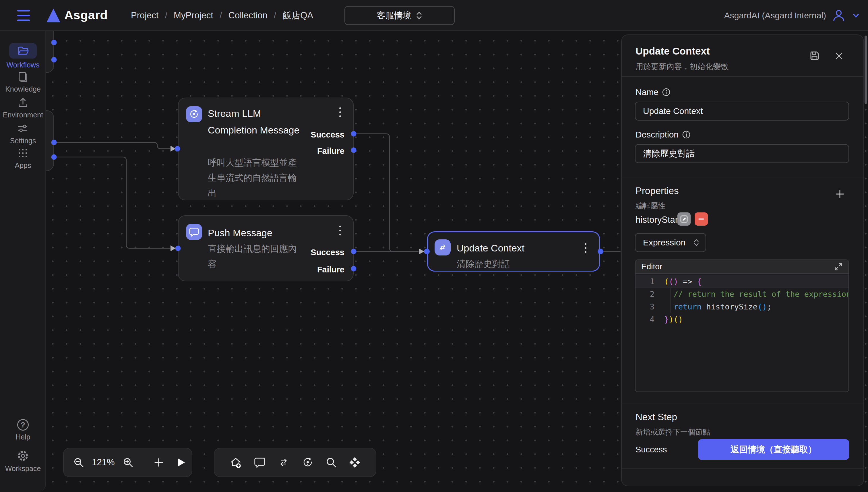  I want to click on close-icon, so click(839, 56).